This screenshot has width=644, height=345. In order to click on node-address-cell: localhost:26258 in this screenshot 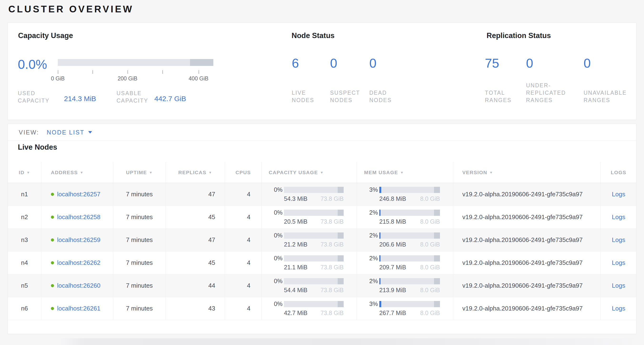, I will do `click(78, 217)`.